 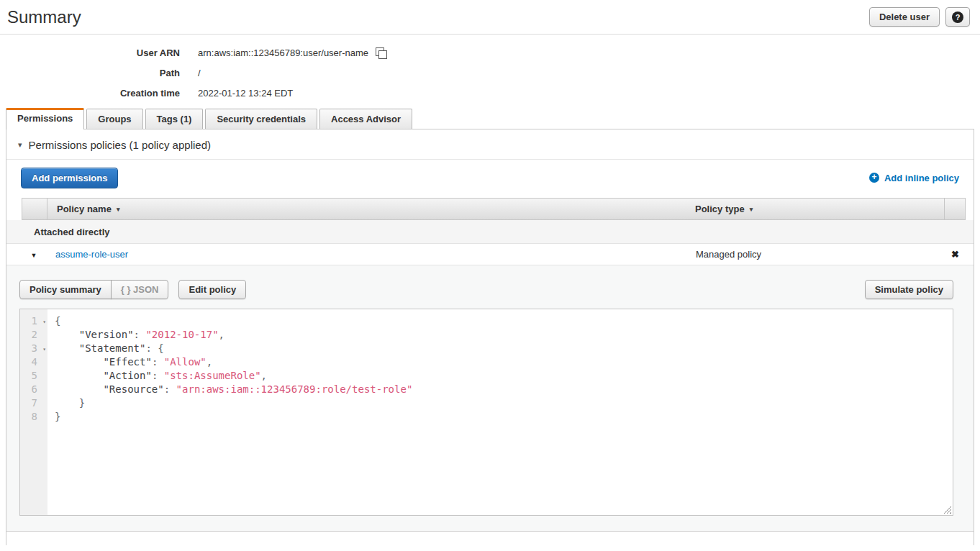 What do you see at coordinates (84, 209) in the screenshot?
I see `policy-name-column-label: Policy name` at bounding box center [84, 209].